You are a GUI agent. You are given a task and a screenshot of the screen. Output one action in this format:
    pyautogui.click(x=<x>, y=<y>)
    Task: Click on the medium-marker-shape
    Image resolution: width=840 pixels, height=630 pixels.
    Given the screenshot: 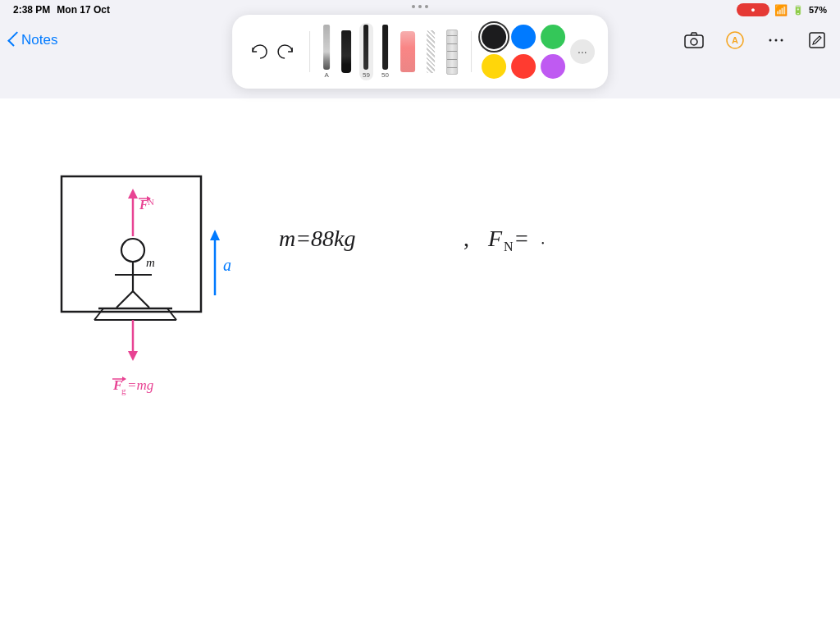 What is the action you would take?
    pyautogui.click(x=367, y=48)
    